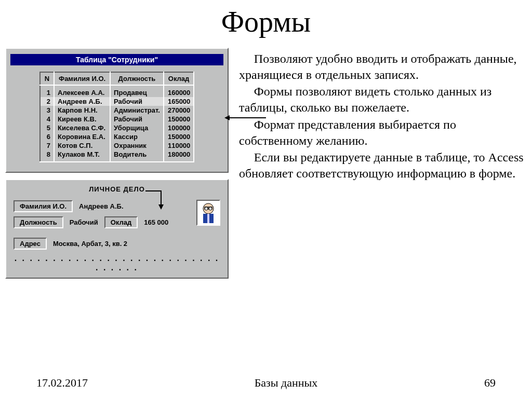  I want to click on avatar, so click(208, 213).